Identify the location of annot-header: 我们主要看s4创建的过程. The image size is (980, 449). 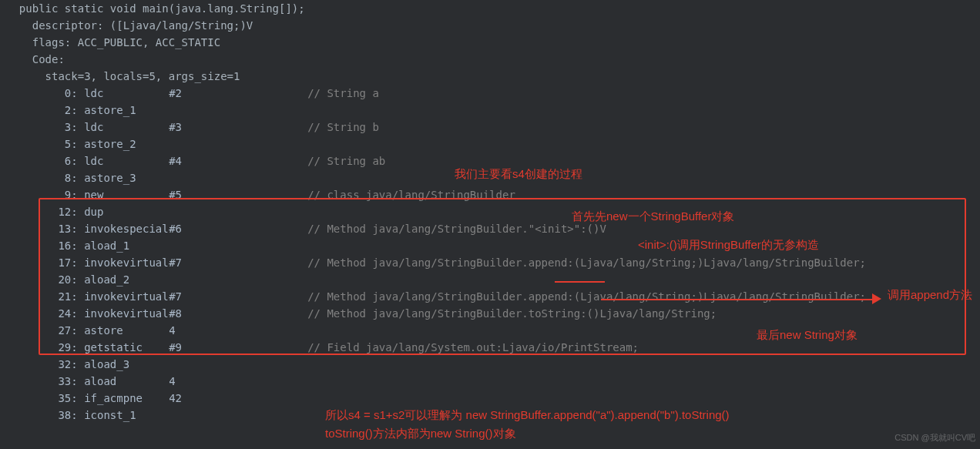
(519, 174).